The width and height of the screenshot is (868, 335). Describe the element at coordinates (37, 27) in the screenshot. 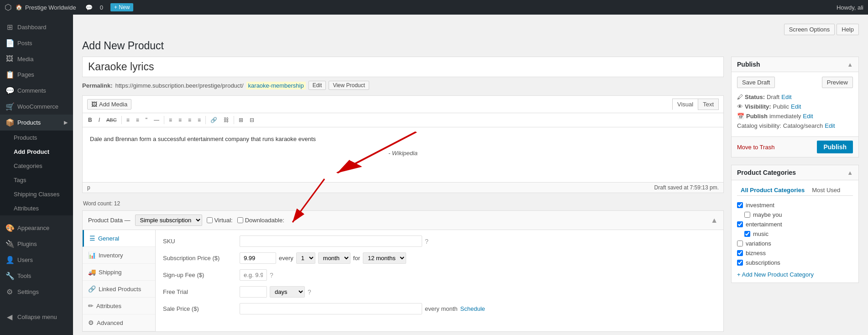

I see `sidebar-item-dashboard: ⊞ Dashboard` at that location.